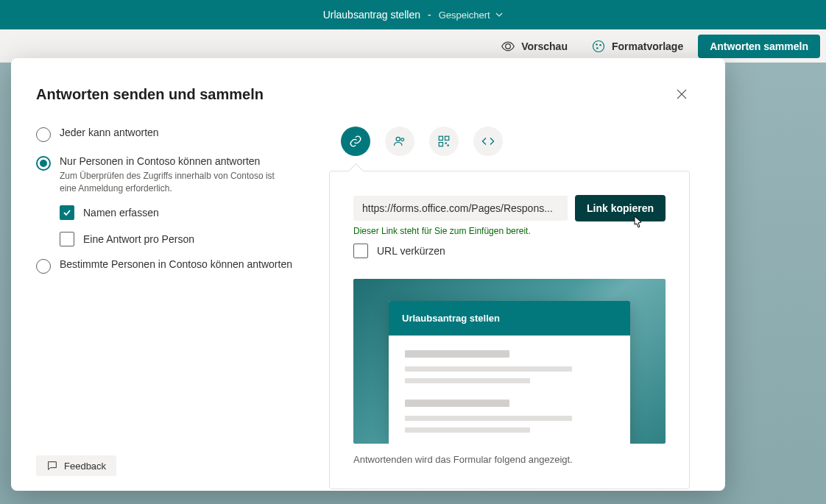 The width and height of the screenshot is (826, 504). What do you see at coordinates (372, 15) in the screenshot?
I see `form-title: Urlaubsantrag stellen` at bounding box center [372, 15].